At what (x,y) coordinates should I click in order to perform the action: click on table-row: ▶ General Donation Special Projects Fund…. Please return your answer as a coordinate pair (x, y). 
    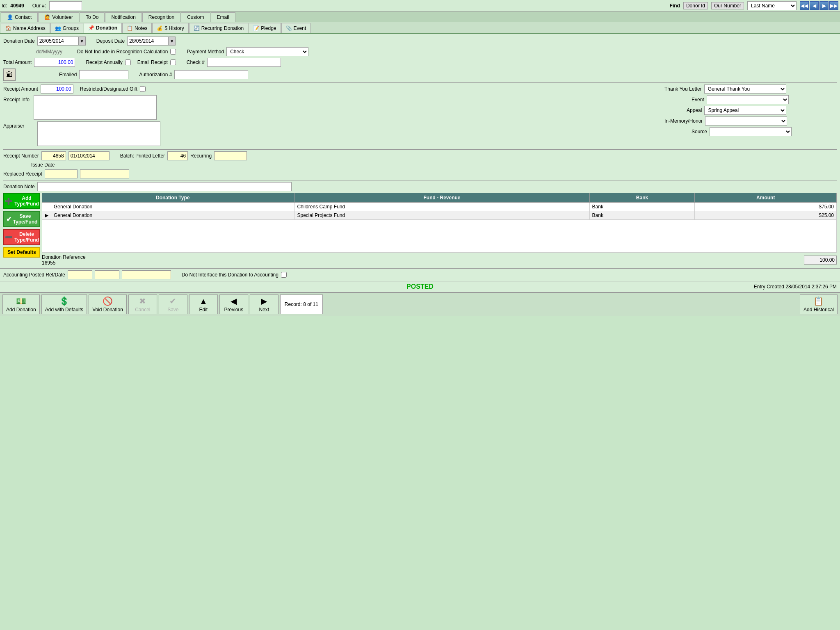
    Looking at the image, I should click on (440, 216).